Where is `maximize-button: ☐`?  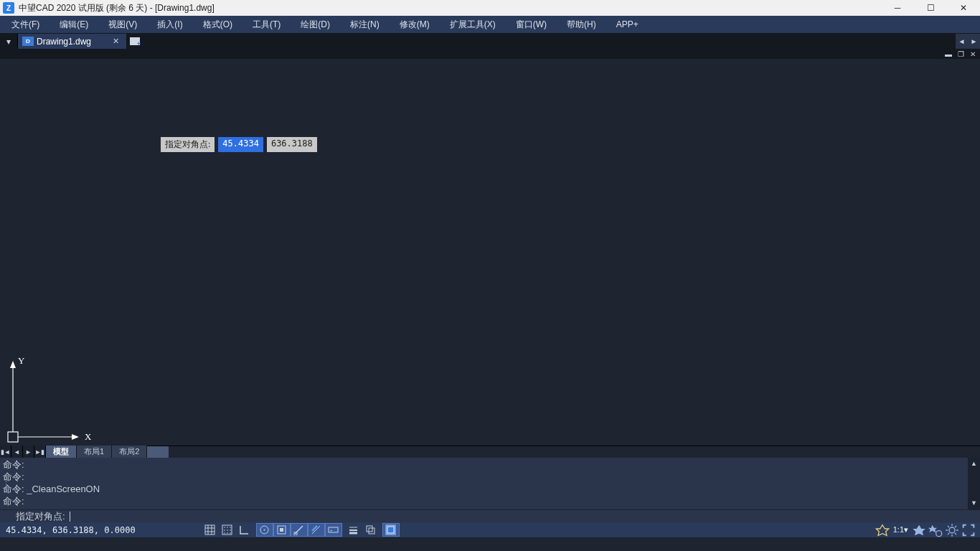 maximize-button: ☐ is located at coordinates (930, 8).